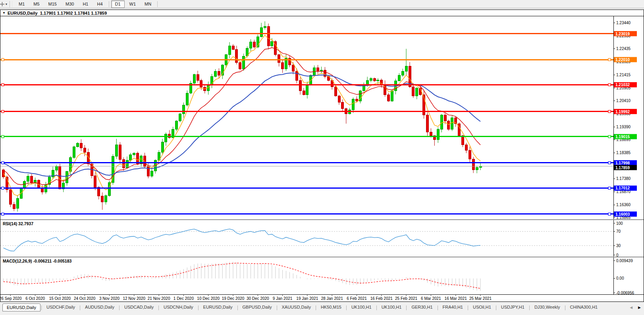  What do you see at coordinates (431, 299) in the screenshot?
I see `date-label: 6 Mar 2021` at bounding box center [431, 299].